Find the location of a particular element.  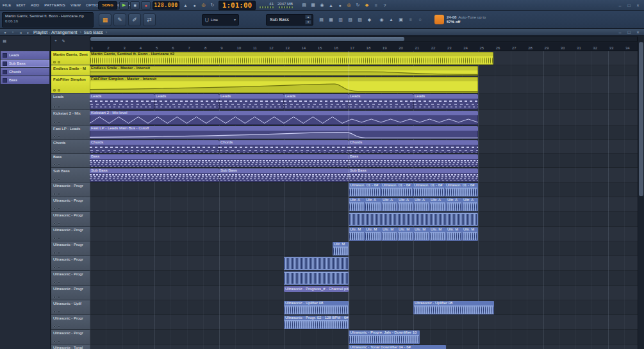

ad-banner: 24-08Auto-Tune up to 57% off is located at coordinates (460, 19).